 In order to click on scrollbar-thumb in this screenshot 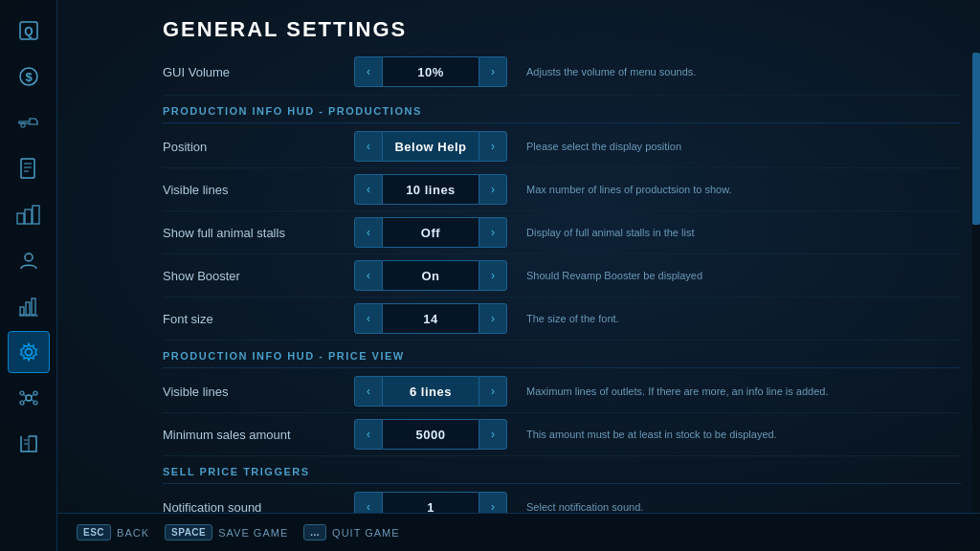, I will do `click(976, 139)`.